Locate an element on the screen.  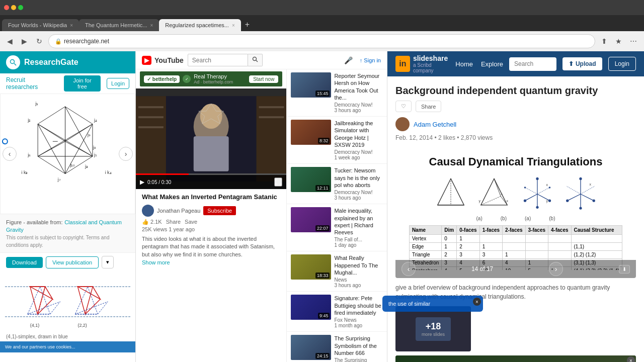
yt-search-button is located at coordinates (256, 60).